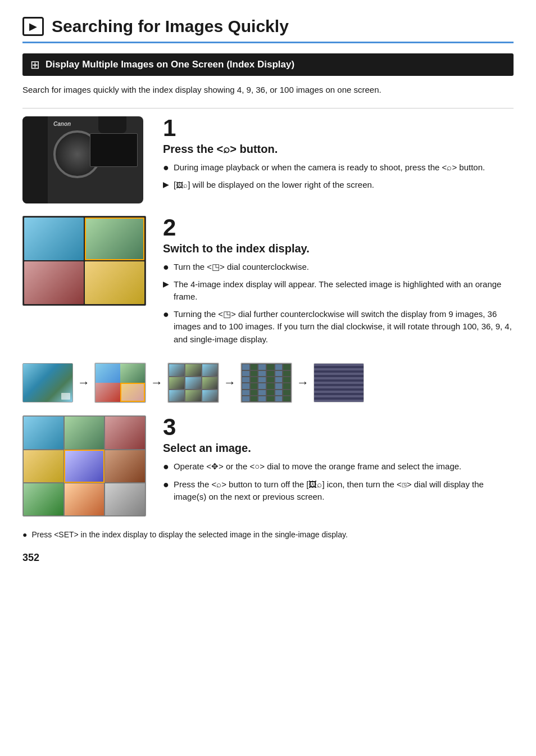 Image resolution: width=536 pixels, height=756 pixels. Describe the element at coordinates (112, 125) in the screenshot. I see `camera-top-bump` at that location.